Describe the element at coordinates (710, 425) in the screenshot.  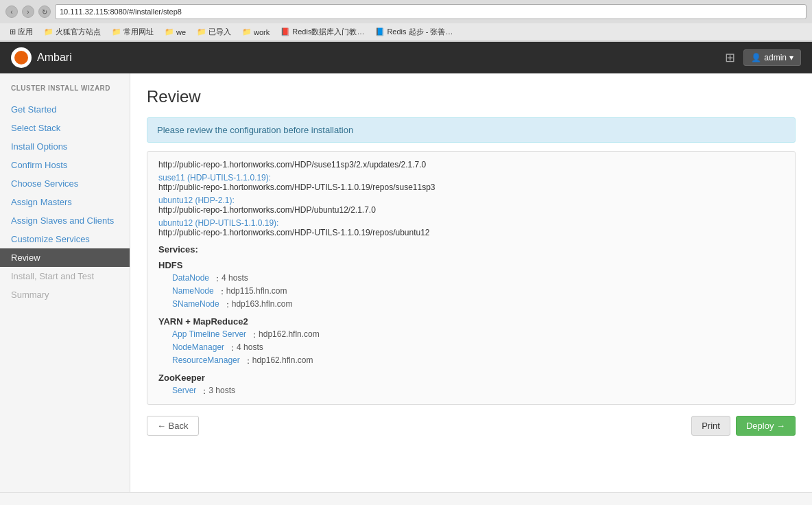
I see `print-button: Print` at that location.